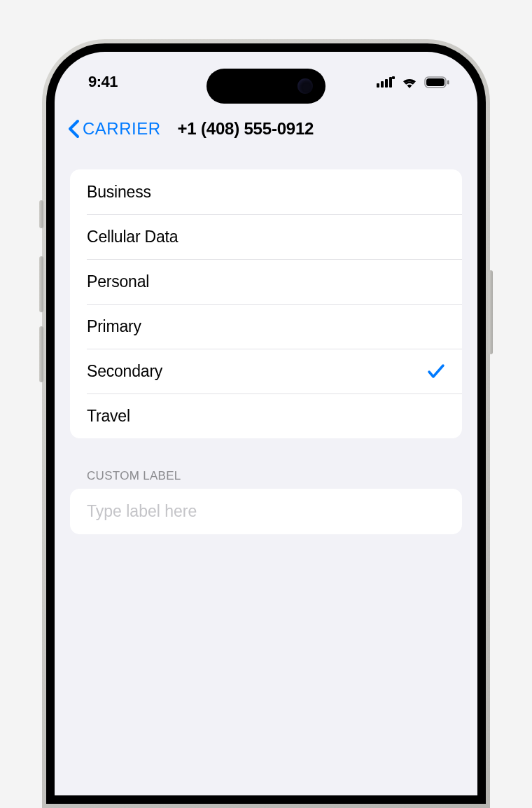 Image resolution: width=532 pixels, height=808 pixels. What do you see at coordinates (41, 284) in the screenshot?
I see `side-button-volume-up` at bounding box center [41, 284].